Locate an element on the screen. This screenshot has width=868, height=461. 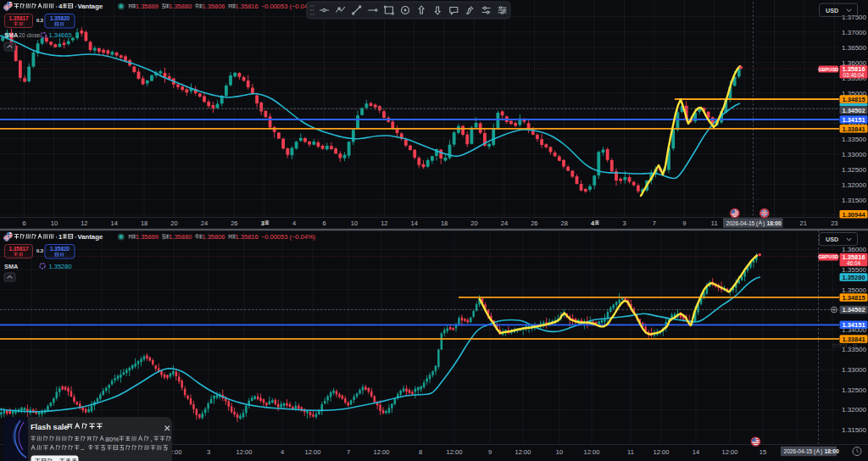
svg-text: 1.36500 is located at coordinates (854, 47).